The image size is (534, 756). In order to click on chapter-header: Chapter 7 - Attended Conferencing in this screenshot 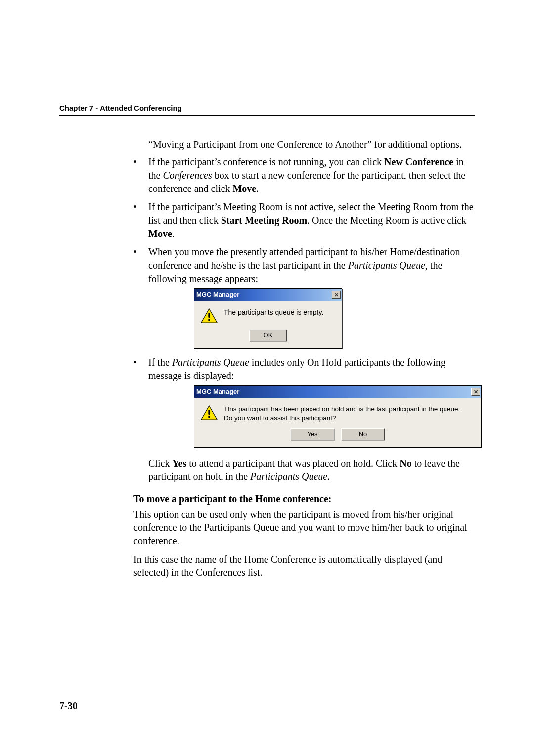, I will do `click(267, 108)`.